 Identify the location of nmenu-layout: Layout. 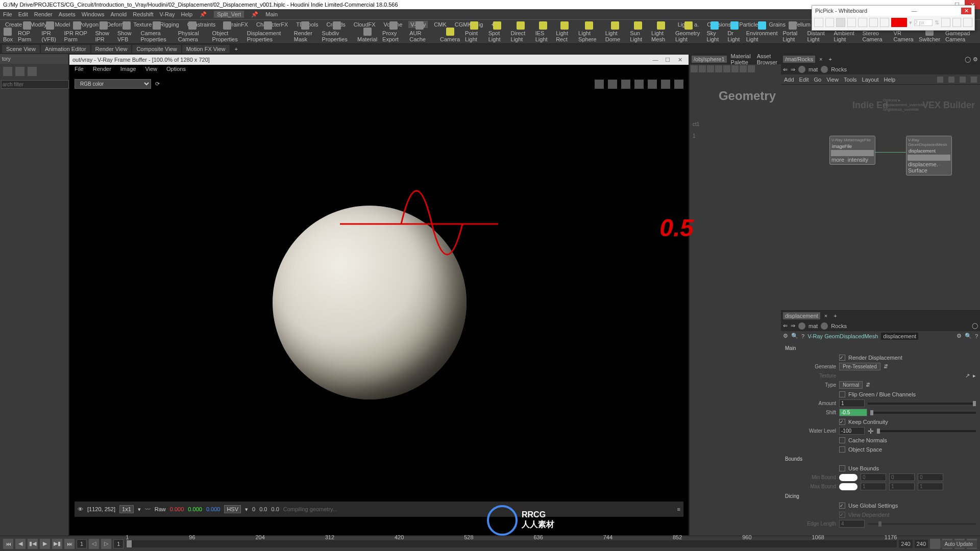
(871, 80).